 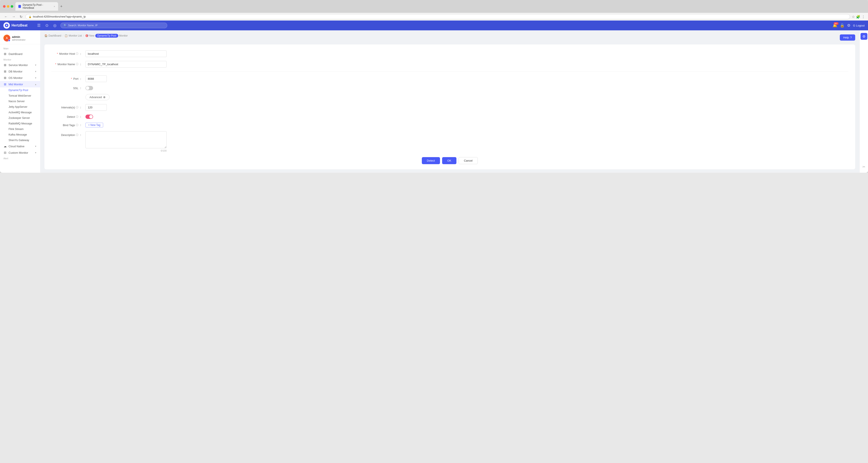 I want to click on sidebar-sub-shenyu: ShenYu Gateway, so click(x=24, y=140).